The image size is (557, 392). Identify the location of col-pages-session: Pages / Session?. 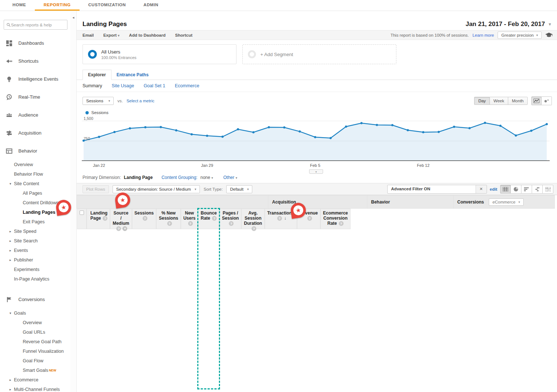
(230, 219).